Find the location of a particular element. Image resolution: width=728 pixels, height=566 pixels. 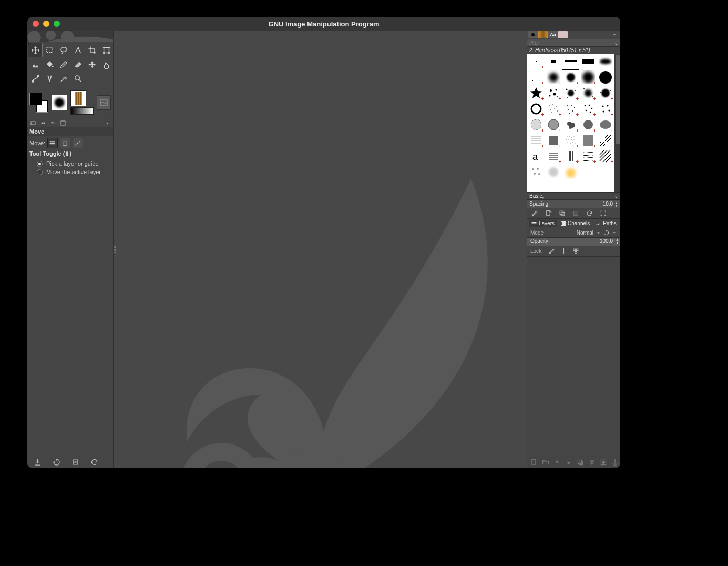

delete-brush-button is located at coordinates (576, 214).